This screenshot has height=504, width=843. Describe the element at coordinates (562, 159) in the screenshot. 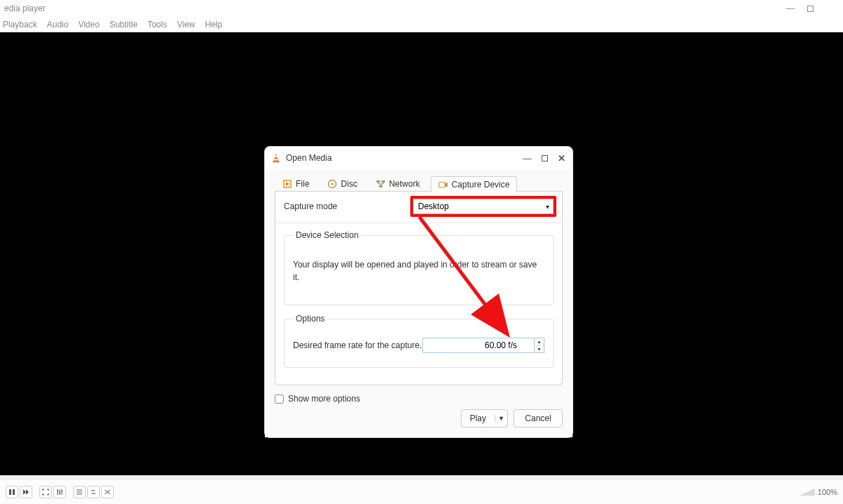

I see `dialog-close-icon: ✕` at that location.